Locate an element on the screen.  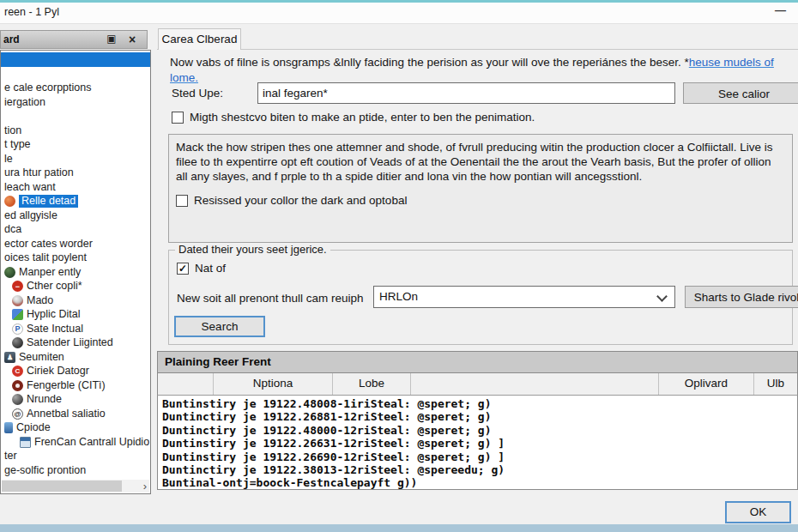
tree-item: leach want is located at coordinates (76, 187).